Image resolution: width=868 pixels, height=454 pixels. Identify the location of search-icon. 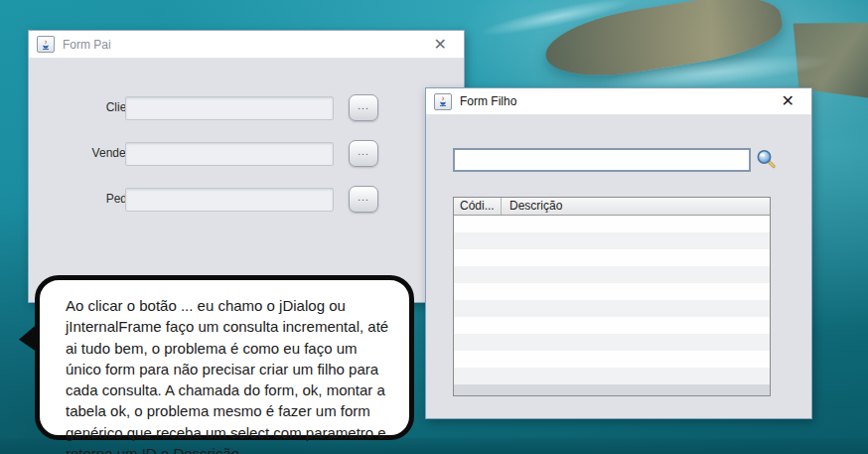
(767, 159).